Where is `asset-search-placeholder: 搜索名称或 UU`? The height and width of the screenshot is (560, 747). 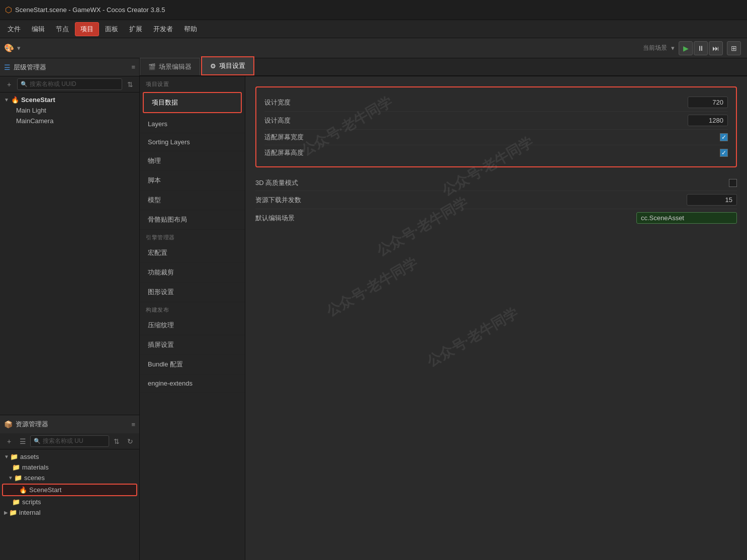
asset-search-placeholder: 搜索名称或 UU is located at coordinates (63, 441).